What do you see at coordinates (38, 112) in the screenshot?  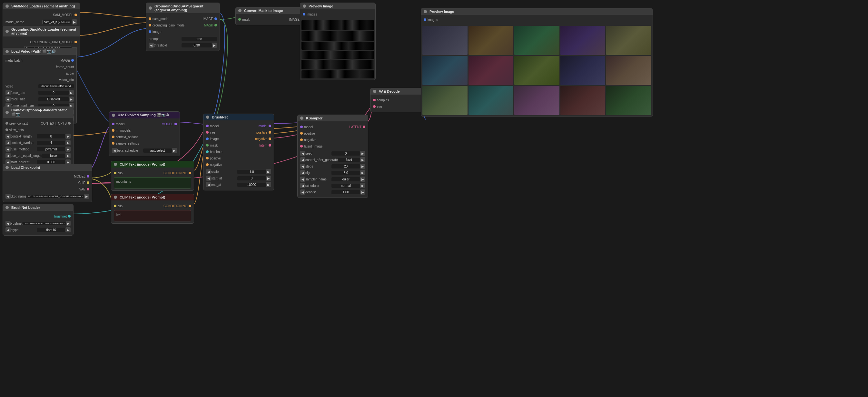 I see `context-options-header: Context Options◆Standard Static 🎬📷` at bounding box center [38, 112].